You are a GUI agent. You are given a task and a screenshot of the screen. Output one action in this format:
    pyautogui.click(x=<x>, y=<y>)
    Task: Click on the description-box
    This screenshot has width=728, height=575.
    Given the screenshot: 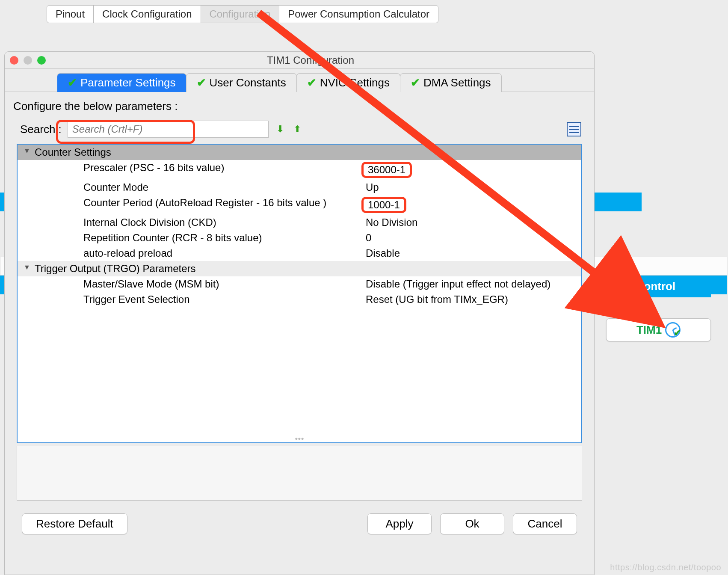 What is the action you would take?
    pyautogui.click(x=299, y=473)
    